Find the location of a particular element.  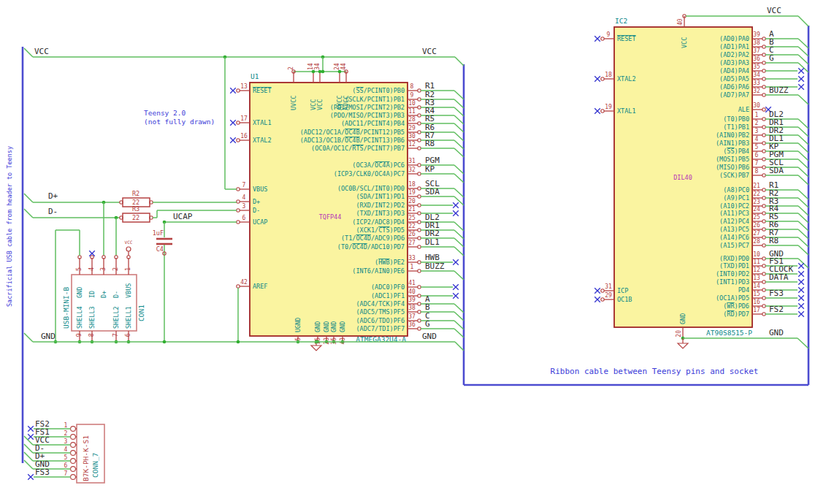

u1-pin-number: 14 is located at coordinates (311, 66).